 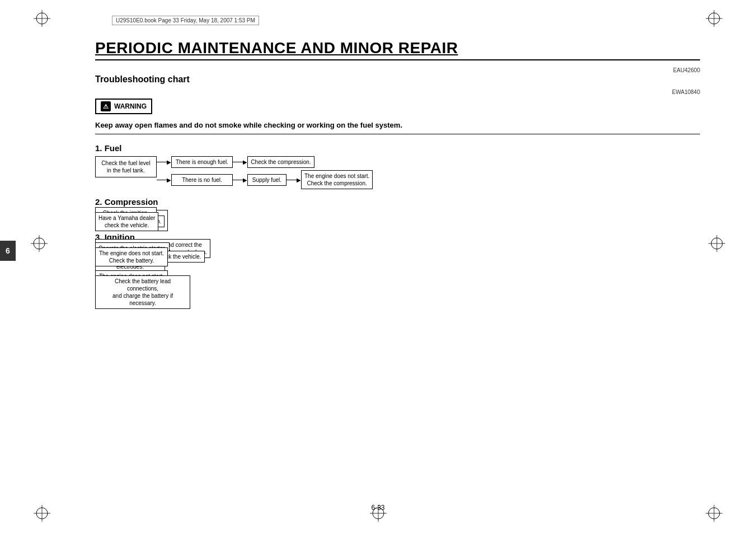 I want to click on reg-mark-bl, so click(x=42, y=514).